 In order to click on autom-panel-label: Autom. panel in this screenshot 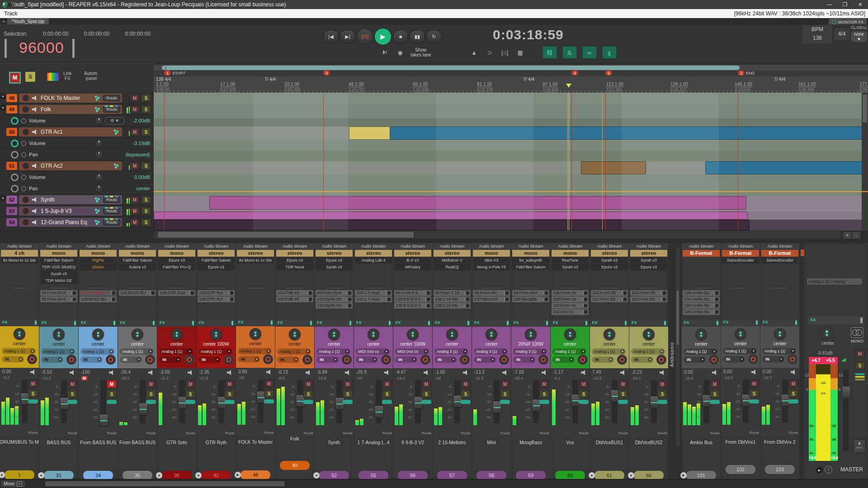, I will do `click(91, 76)`.